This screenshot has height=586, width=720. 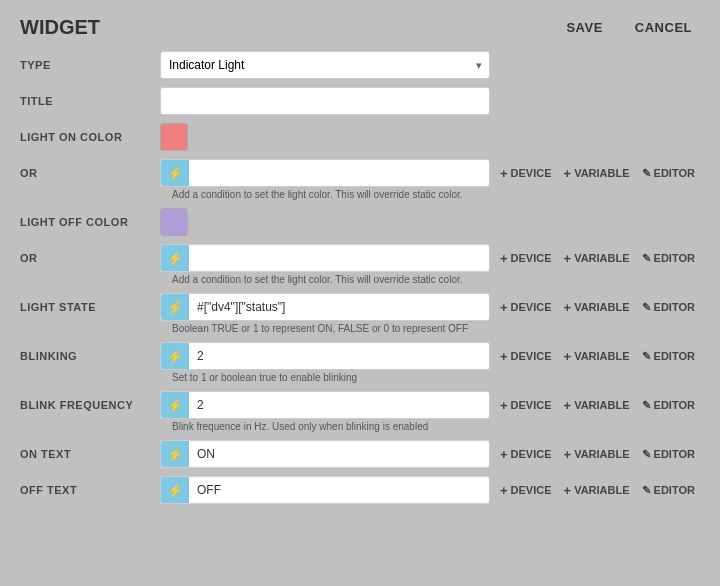 I want to click on light-on-hint-row: Add a condition to set the light color. …, so click(x=360, y=194).